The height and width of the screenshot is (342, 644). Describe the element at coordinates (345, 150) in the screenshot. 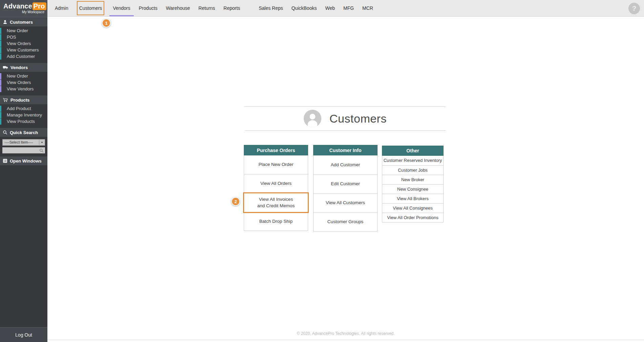

I see `customer-info-header: Customer Info` at that location.